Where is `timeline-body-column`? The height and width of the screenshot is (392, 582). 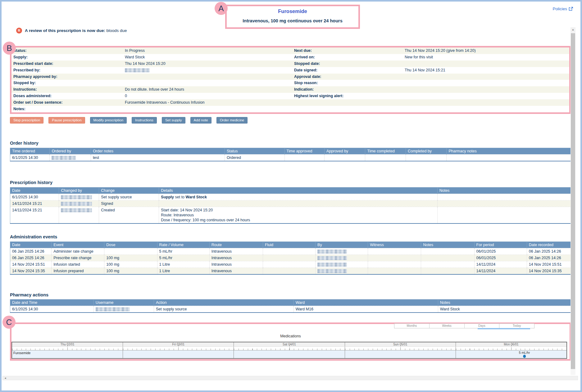
timeline-body-column is located at coordinates (400, 354).